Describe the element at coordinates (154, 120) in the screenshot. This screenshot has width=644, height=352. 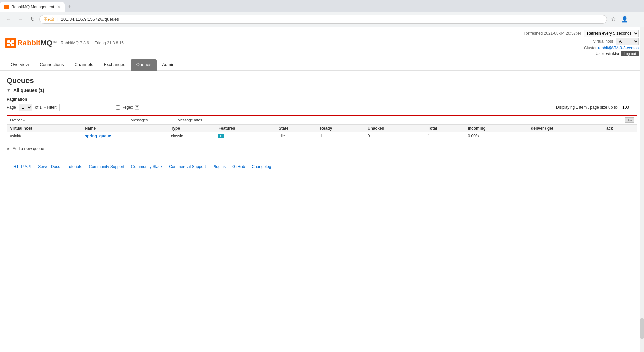
I see `group-messages: Messages` at that location.